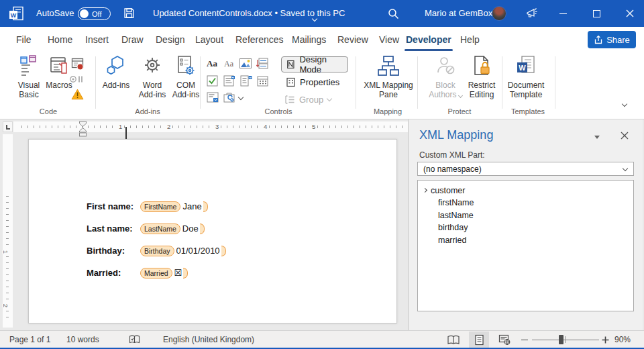 This screenshot has width=644, height=349. What do you see at coordinates (408, 225) in the screenshot?
I see `pane-separator` at bounding box center [408, 225].